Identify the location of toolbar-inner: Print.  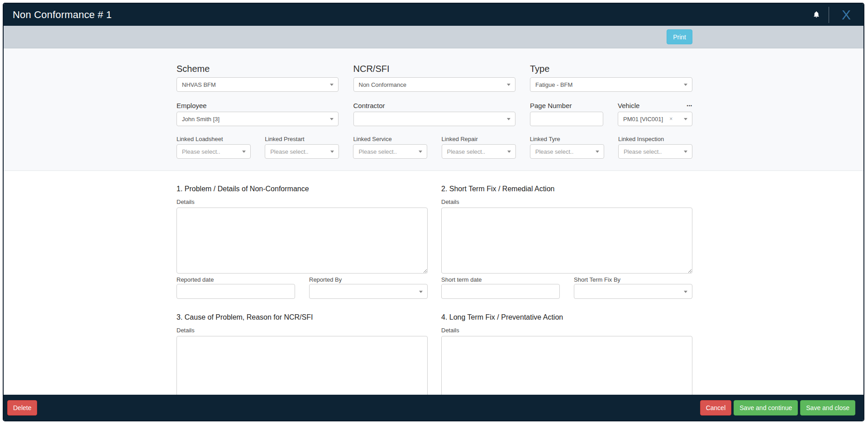
(434, 37).